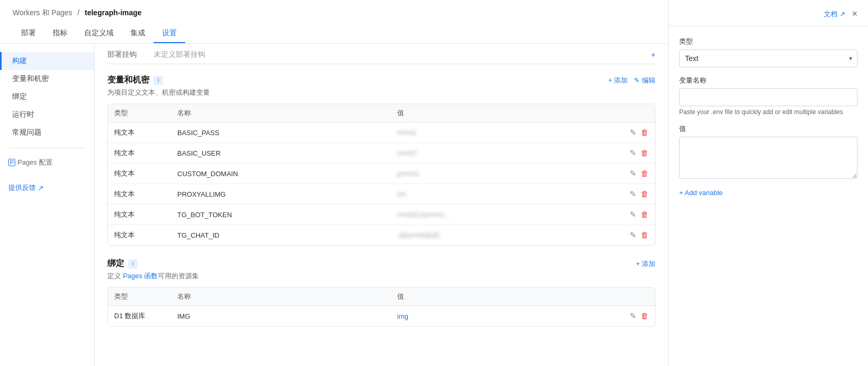 This screenshot has height=366, width=868. What do you see at coordinates (381, 54) in the screenshot?
I see `hook-section: 部署挂钩 未定义部署挂钩 +` at bounding box center [381, 54].